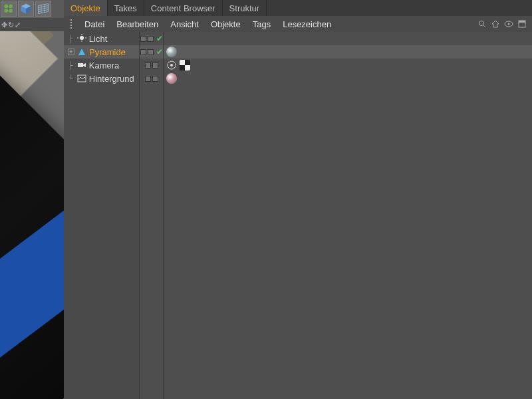 This screenshot has width=532, height=399. What do you see at coordinates (101, 52) in the screenshot?
I see `object-row-pyramide: + Pyramide` at bounding box center [101, 52].